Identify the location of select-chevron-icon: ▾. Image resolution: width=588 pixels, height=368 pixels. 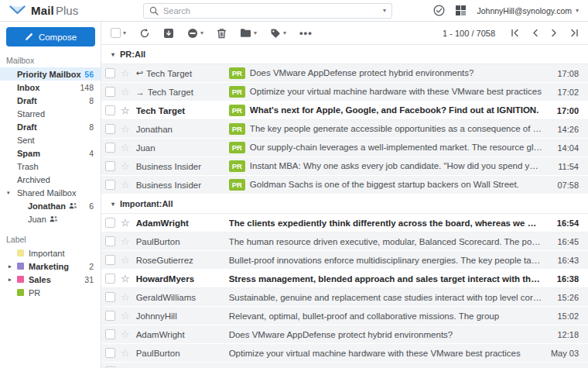
(125, 33).